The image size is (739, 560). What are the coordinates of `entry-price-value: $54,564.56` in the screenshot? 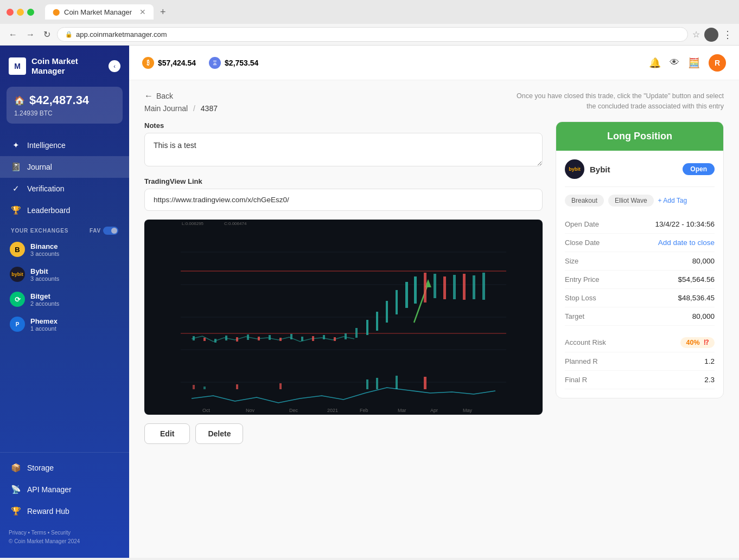 It's located at (696, 280).